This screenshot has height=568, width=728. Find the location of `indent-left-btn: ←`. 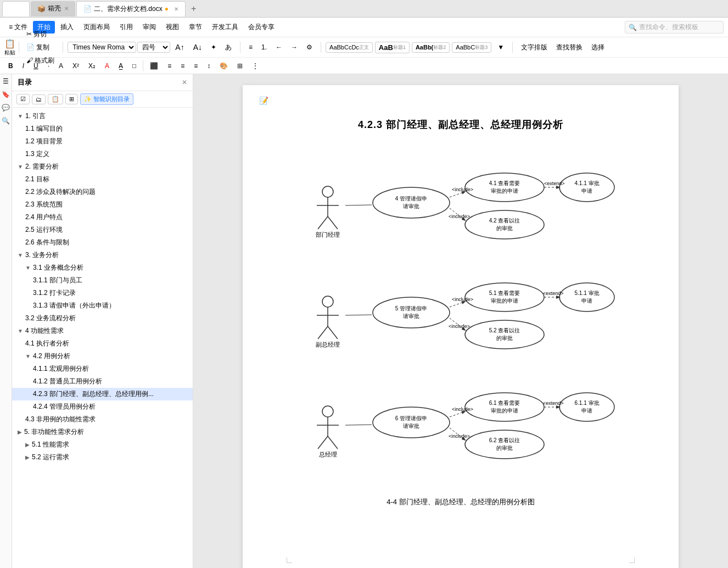

indent-left-btn: ← is located at coordinates (279, 47).